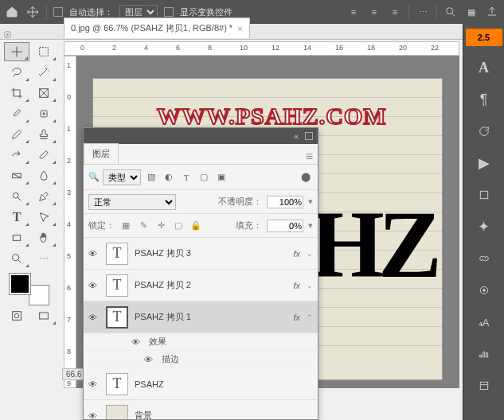 The image size is (504, 420). What do you see at coordinates (311, 202) in the screenshot?
I see `opacity-chevron-icon: ▾` at bounding box center [311, 202].